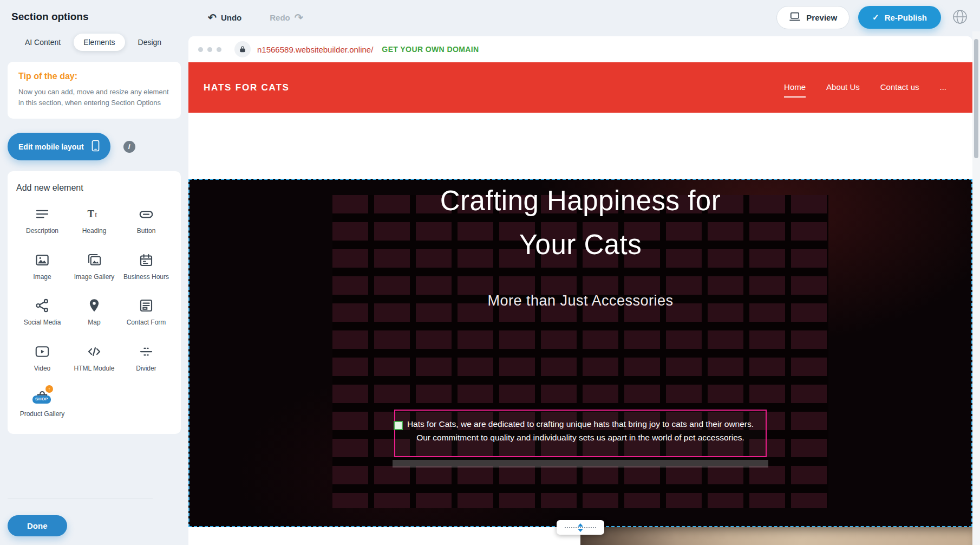 The image size is (980, 545). I want to click on element-hover-ghost, so click(580, 464).